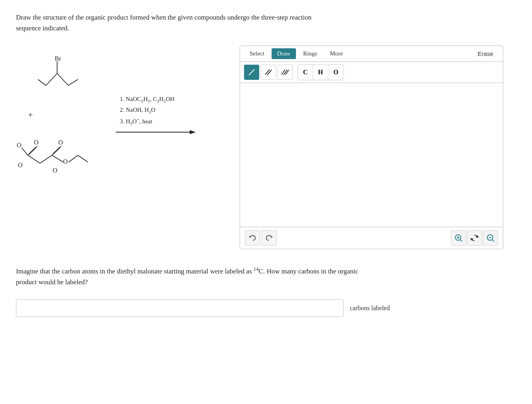 The height and width of the screenshot is (404, 532). I want to click on question-text-2: Imagine that the carbon atoms in the die…, so click(236, 276).